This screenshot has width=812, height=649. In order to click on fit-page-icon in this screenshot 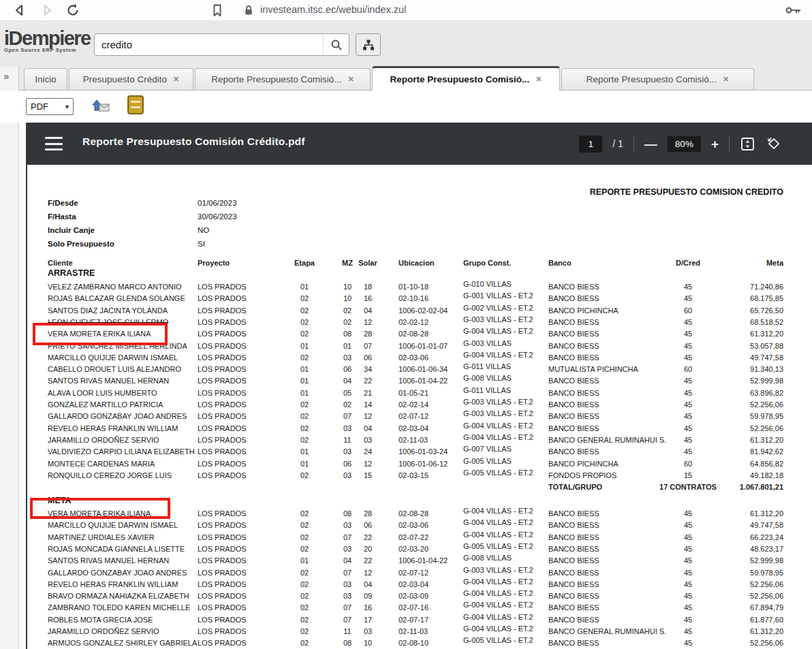, I will do `click(748, 144)`.